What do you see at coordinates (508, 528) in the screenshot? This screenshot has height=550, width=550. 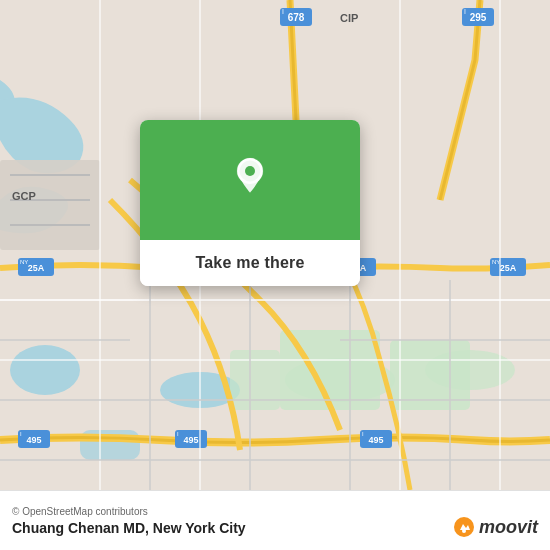 I see `moovit-text: moovit` at bounding box center [508, 528].